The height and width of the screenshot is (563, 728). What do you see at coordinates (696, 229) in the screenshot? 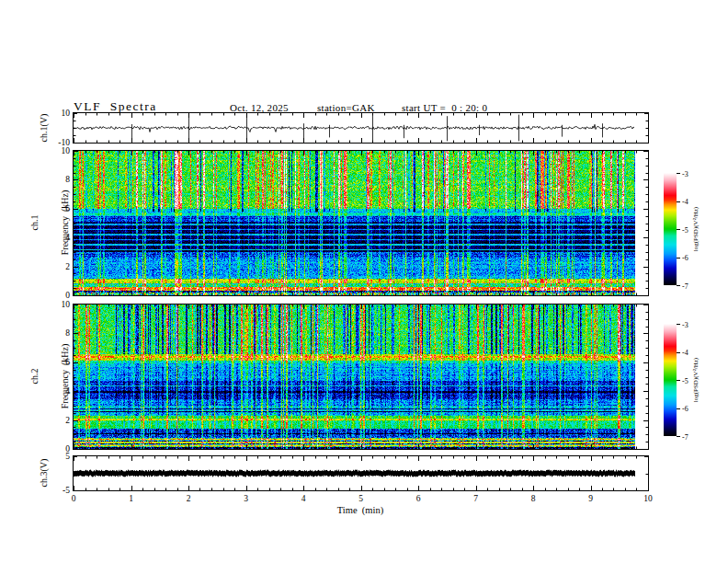
I see `colorbar-ch1-label: log(PSD)(V²/Hz)` at bounding box center [696, 229].